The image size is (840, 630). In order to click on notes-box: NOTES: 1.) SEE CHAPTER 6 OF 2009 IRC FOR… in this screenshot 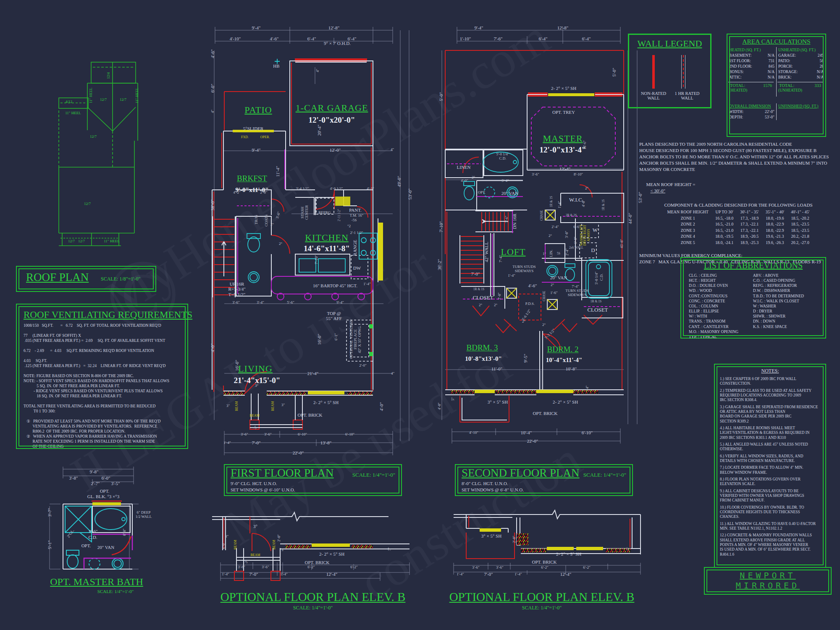, I will do `click(770, 466)`.